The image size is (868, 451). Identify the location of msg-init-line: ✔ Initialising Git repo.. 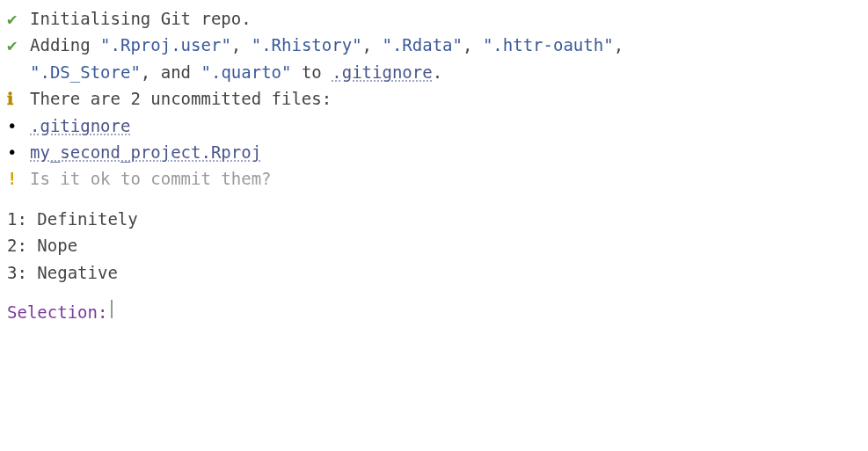
(434, 18).